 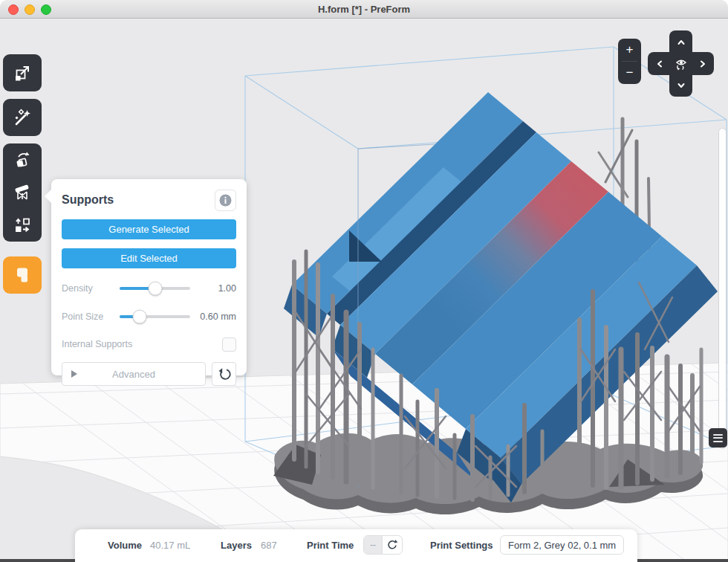 I want to click on zoom-in-button: +, so click(x=630, y=50).